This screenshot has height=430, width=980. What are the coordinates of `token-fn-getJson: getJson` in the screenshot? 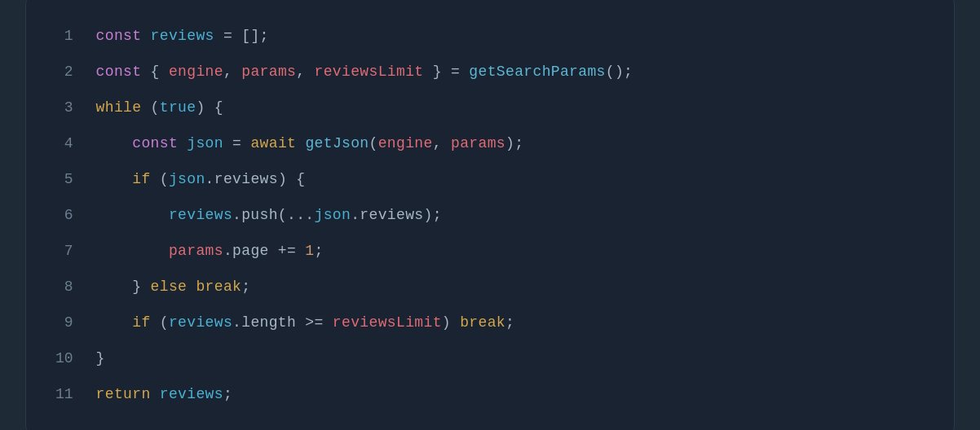 It's located at (337, 143).